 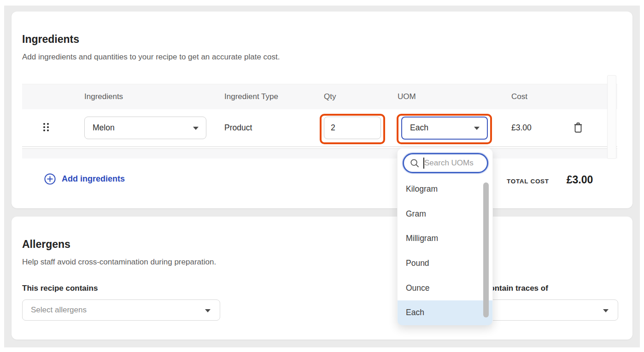 What do you see at coordinates (121, 310) in the screenshot?
I see `contains-allergens-select: Select allergens` at bounding box center [121, 310].